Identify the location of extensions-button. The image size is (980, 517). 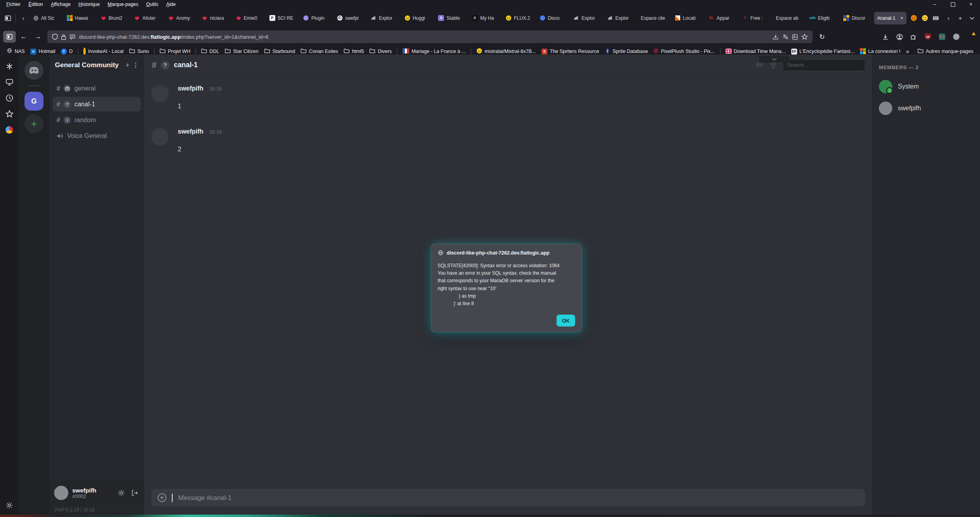
(914, 37).